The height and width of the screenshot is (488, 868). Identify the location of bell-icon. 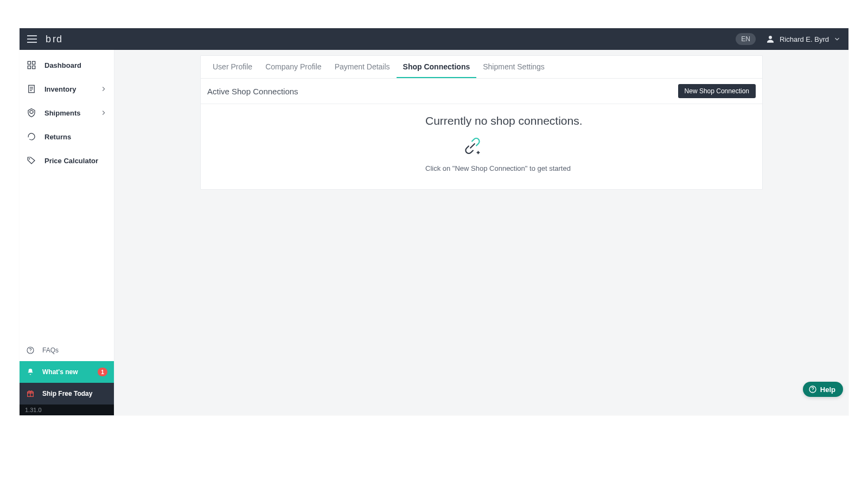
(30, 372).